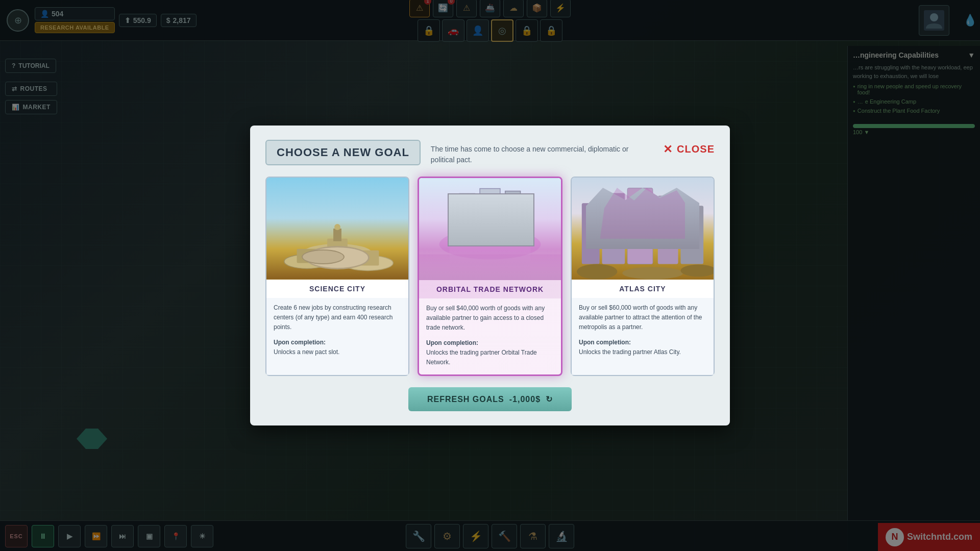 This screenshot has width=980, height=551. What do you see at coordinates (643, 343) in the screenshot?
I see `atlas-city-completion-label: Upon completion:` at bounding box center [643, 343].